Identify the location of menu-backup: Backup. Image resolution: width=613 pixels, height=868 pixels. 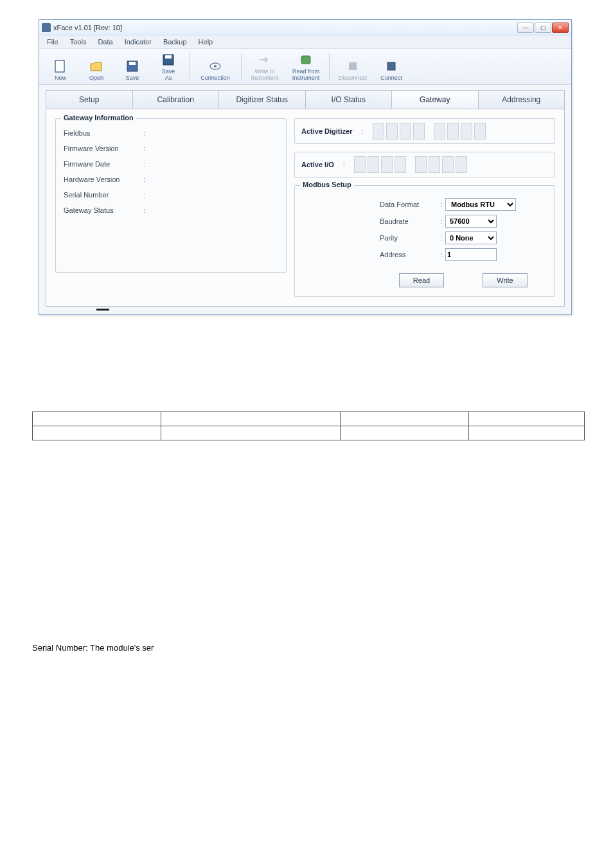
(175, 42).